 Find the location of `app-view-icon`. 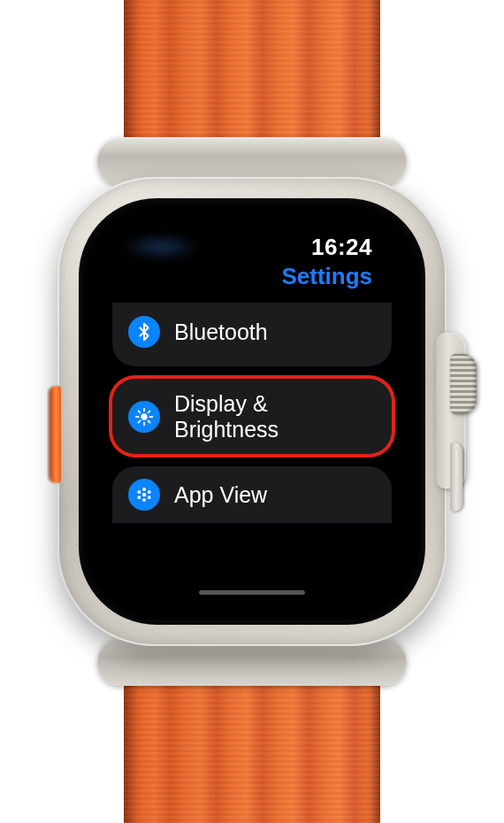

app-view-icon is located at coordinates (144, 495).